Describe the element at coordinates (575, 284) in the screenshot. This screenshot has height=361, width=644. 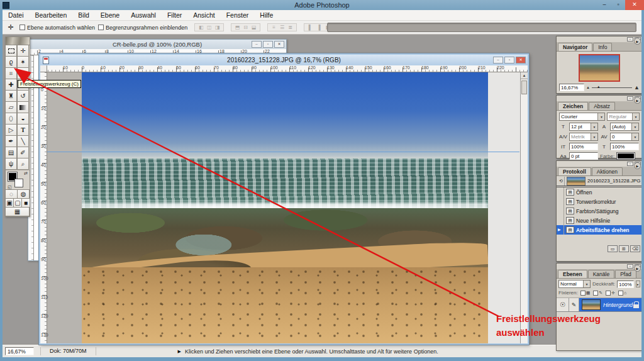
I see `blend-mode-select: Normal ▼` at that location.